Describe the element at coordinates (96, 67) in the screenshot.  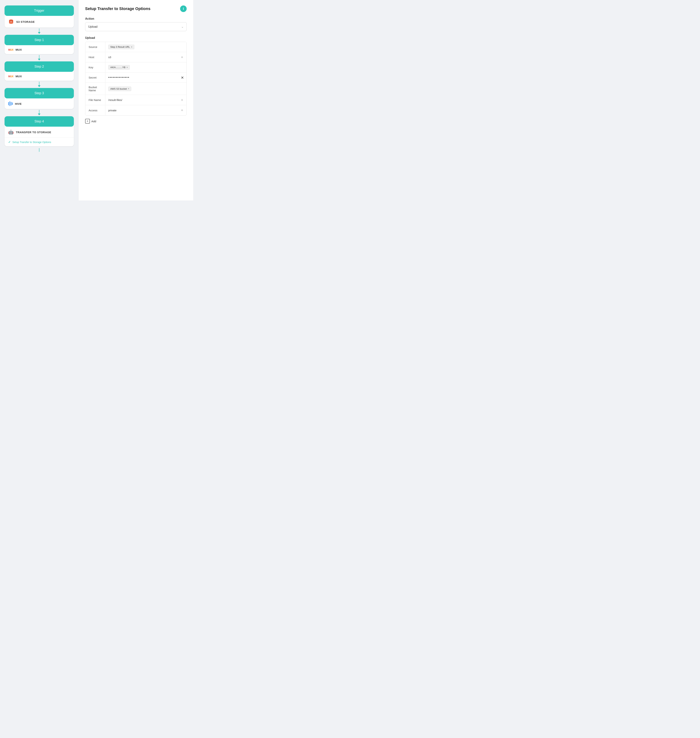
I see `key-label: Key` at that location.